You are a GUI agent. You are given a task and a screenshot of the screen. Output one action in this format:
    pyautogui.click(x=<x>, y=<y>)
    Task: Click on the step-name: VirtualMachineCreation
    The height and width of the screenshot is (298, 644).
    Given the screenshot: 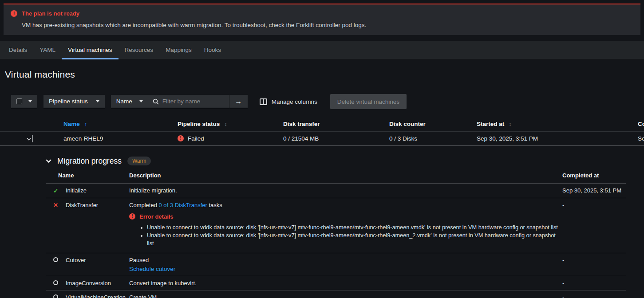 What is the action you would take?
    pyautogui.click(x=98, y=294)
    